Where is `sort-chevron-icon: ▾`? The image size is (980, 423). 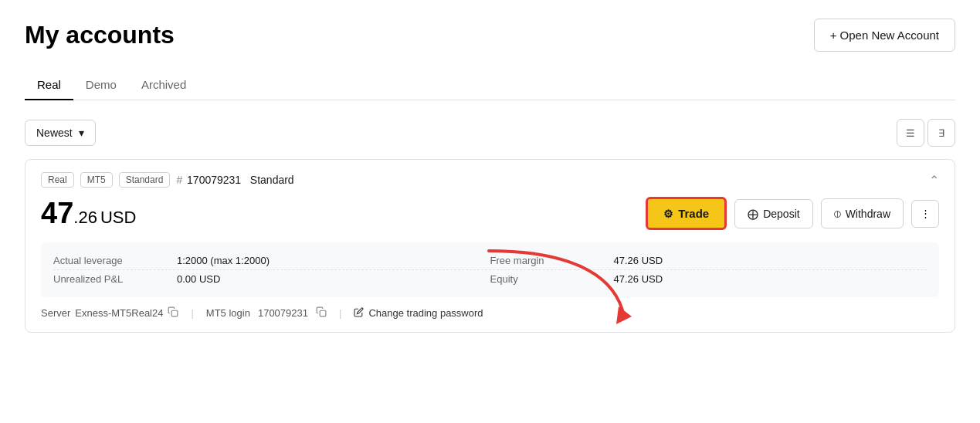
sort-chevron-icon: ▾ is located at coordinates (82, 133).